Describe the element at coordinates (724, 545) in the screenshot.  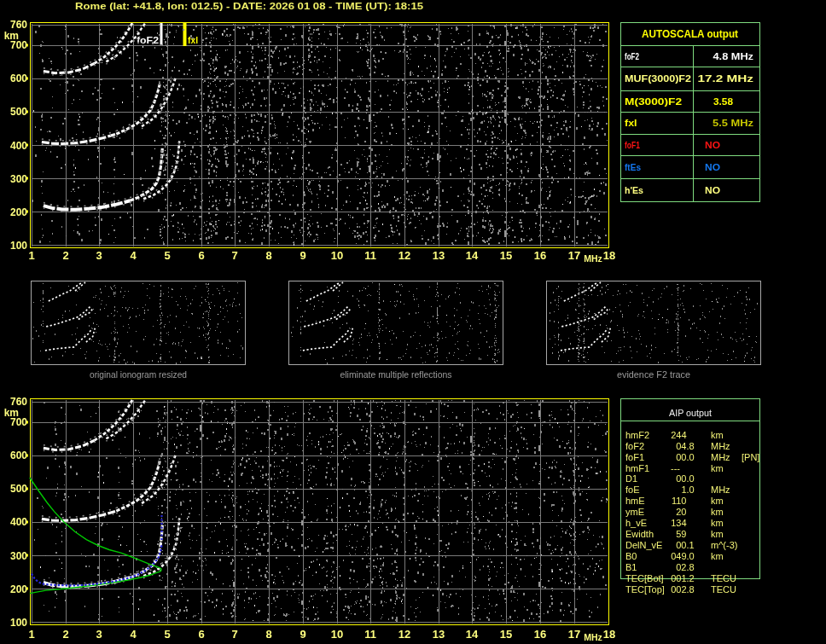
I see `svg-text: m^(-3)` at that location.